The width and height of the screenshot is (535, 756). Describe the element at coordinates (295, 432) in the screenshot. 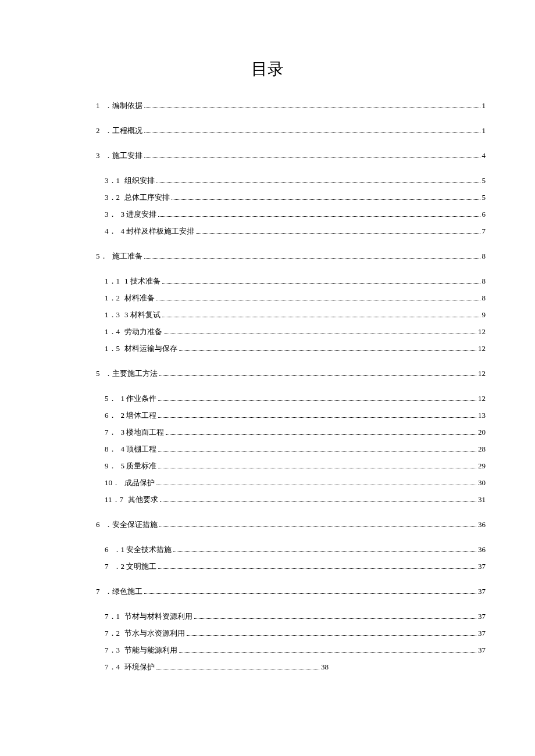

I see `toc-entry: 7．3 楼地面工程20` at that location.